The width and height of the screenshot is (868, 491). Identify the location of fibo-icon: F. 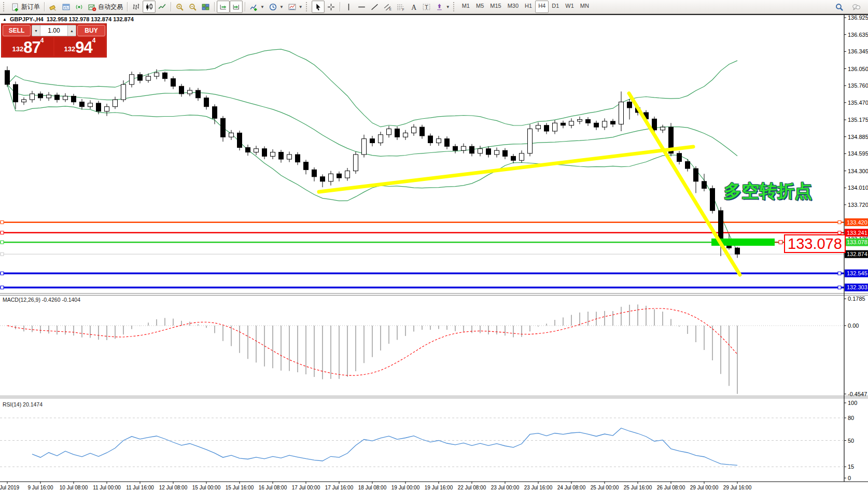
(400, 7).